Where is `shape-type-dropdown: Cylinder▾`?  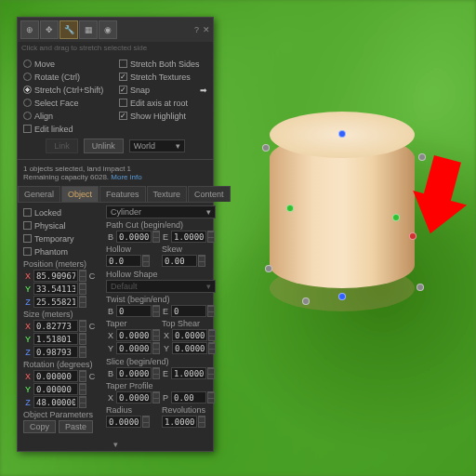
shape-type-dropdown: Cylinder▾ is located at coordinates (161, 212).